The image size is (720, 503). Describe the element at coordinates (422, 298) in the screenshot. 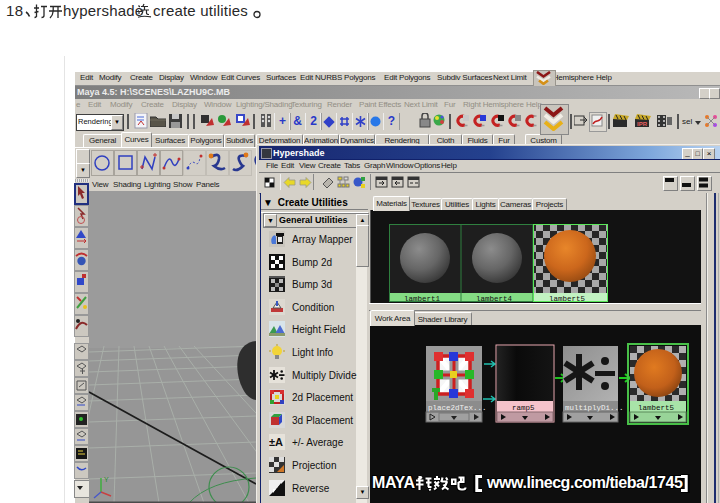

I see `svg-text: lambert1` at that location.